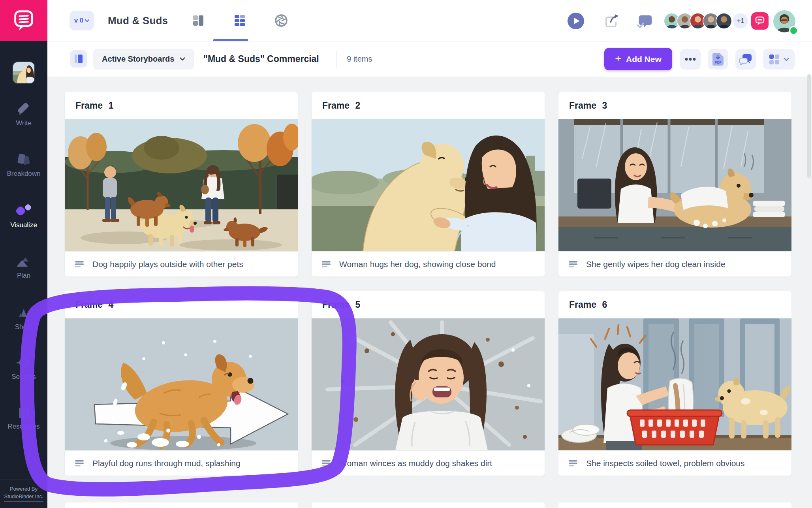 The height and width of the screenshot is (508, 812). I want to click on sidebar-item-visualize: Visualize, so click(24, 216).